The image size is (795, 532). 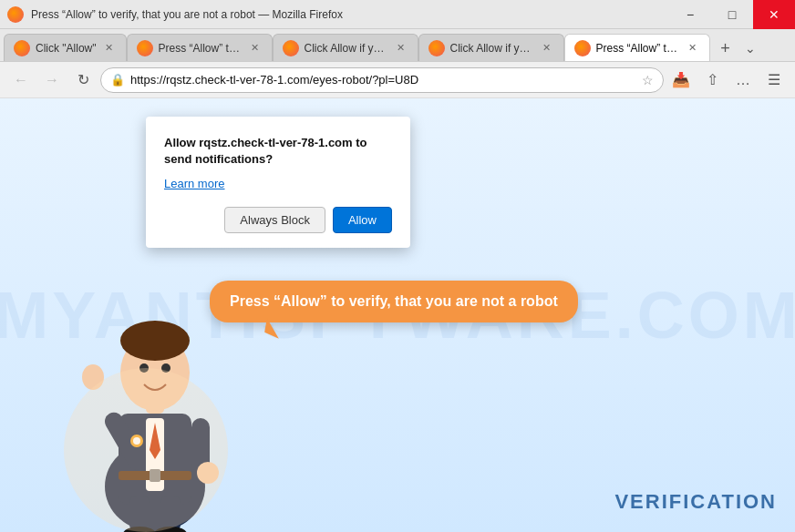 What do you see at coordinates (346, 47) in the screenshot?
I see `tab-3: Click Allow if you … ✕` at bounding box center [346, 47].